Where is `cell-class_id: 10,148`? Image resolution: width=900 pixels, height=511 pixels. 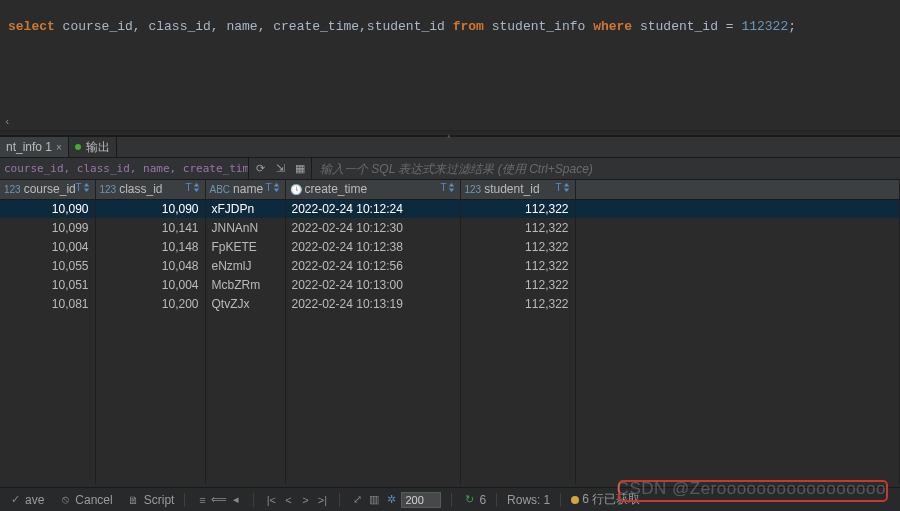 cell-class_id: 10,148 is located at coordinates (150, 246).